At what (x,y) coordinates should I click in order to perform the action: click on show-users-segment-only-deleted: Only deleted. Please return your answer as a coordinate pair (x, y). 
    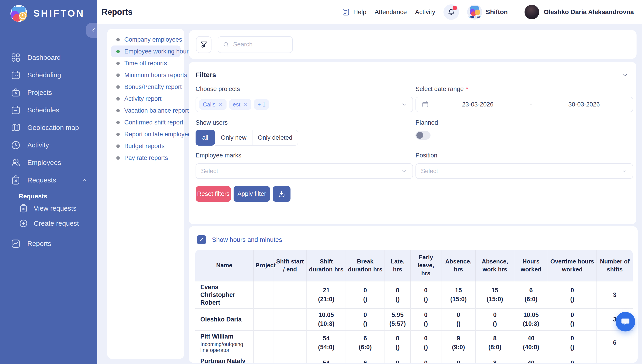
    Looking at the image, I should click on (275, 138).